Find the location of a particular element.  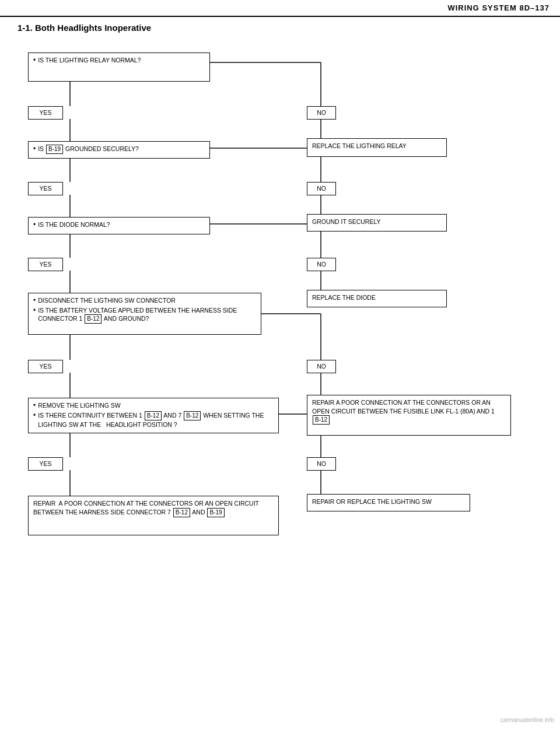

q3-box: • IS THE DIODE NORMAL? is located at coordinates (119, 226).